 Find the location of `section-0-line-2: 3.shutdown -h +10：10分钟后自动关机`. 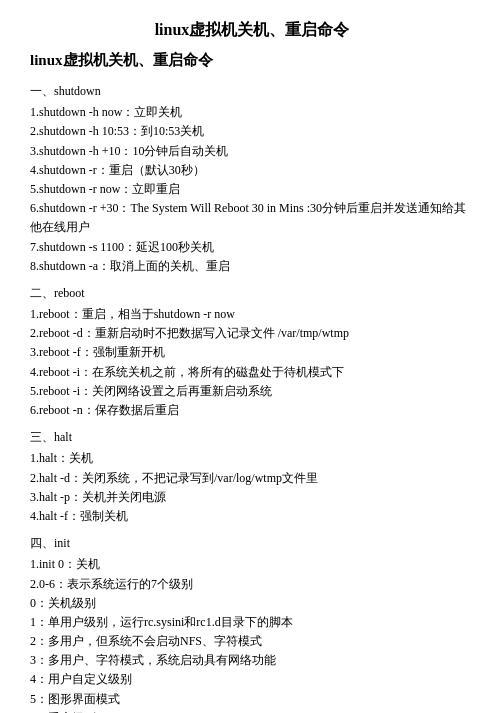

section-0-line-2: 3.shutdown -h +10：10分钟后自动关机 is located at coordinates (252, 152).